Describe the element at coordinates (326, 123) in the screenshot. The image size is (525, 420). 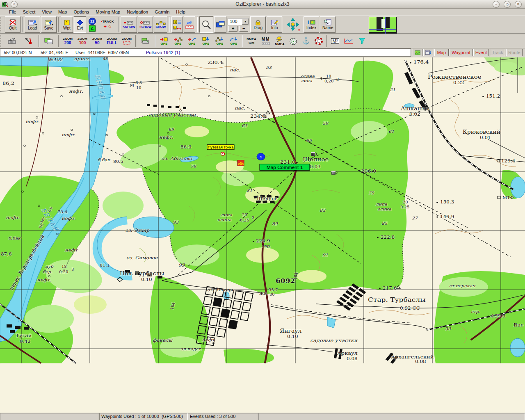
I see `map-label: 59` at that location.